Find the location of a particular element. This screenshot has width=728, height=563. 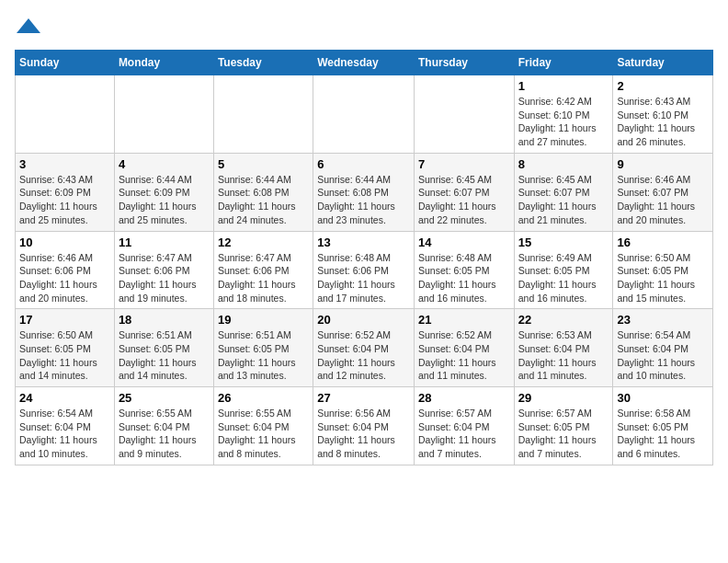

day-cell: 16Sunrise: 6:50 AM Sunset: 6:05 PM Dayli… is located at coordinates (664, 270).